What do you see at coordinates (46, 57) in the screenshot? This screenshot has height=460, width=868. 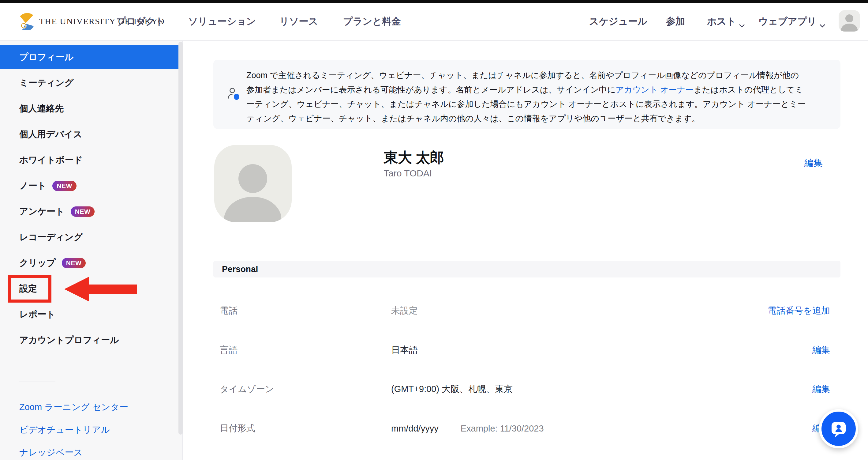 I see `sidebar-item-label: プロフィール` at bounding box center [46, 57].